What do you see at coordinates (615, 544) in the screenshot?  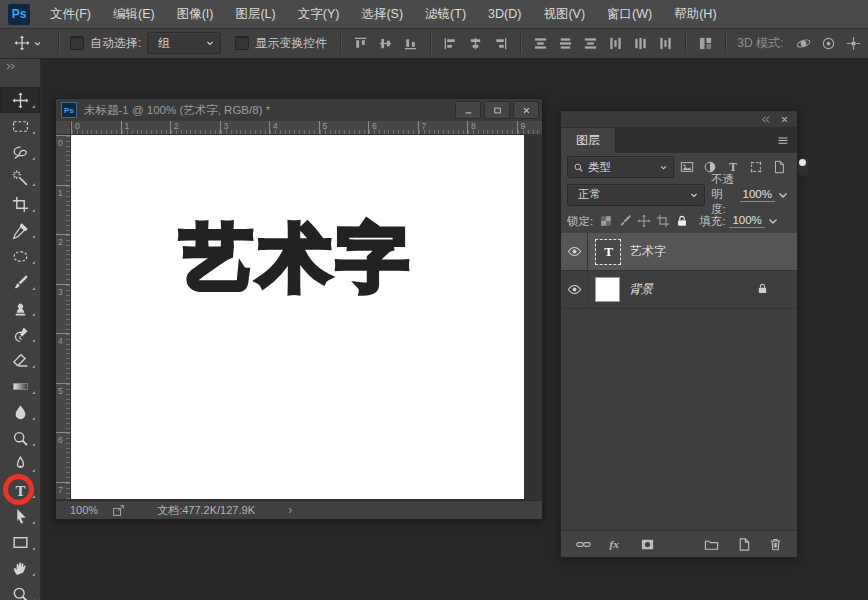 I see `layer-style-fx-button: fx` at bounding box center [615, 544].